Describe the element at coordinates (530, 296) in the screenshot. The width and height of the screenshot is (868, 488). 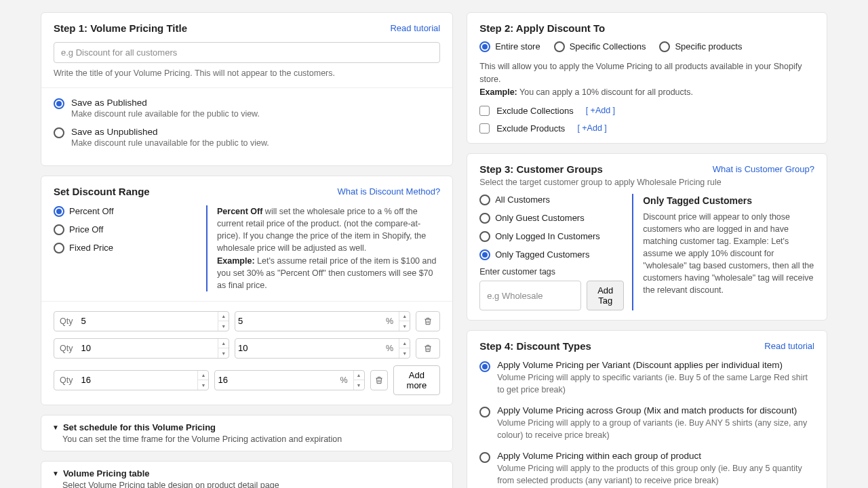
I see `customer-tag-input` at that location.